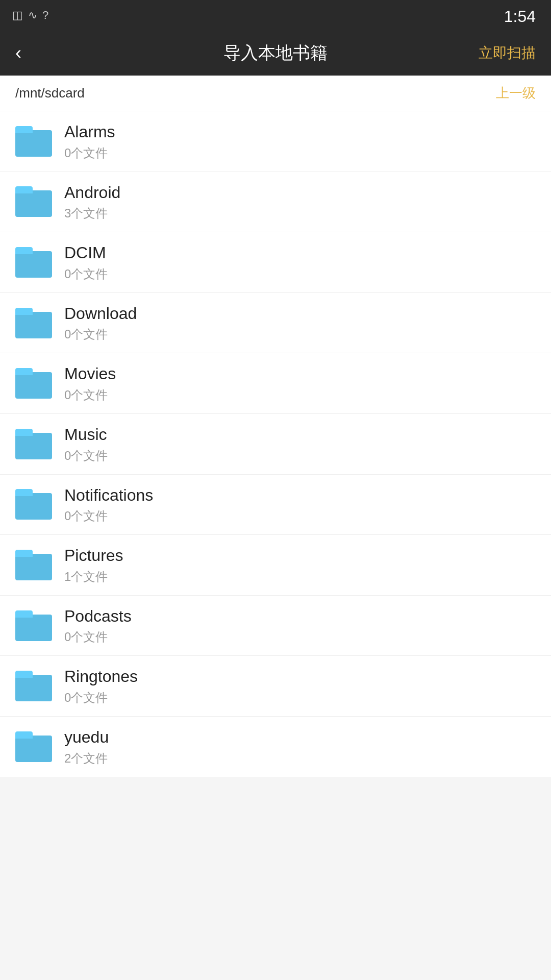 This screenshot has height=980, width=551. Describe the element at coordinates (94, 556) in the screenshot. I see `folder-name: Pictures` at that location.